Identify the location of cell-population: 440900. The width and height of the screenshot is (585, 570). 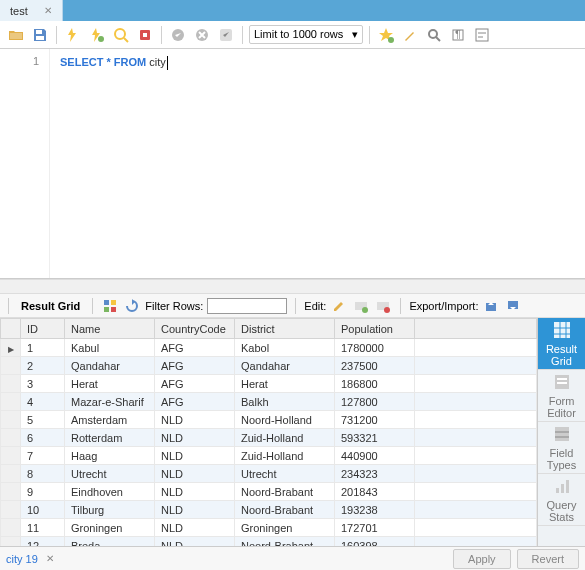
(375, 456).